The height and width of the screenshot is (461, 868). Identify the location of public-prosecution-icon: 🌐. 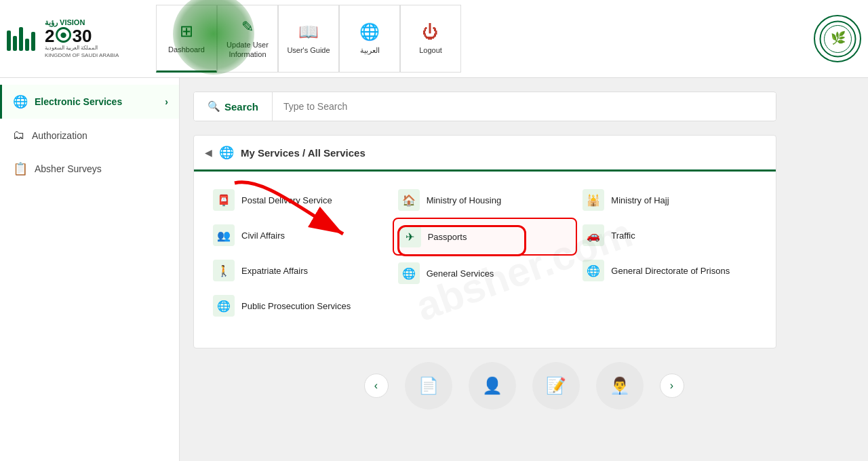
(224, 306).